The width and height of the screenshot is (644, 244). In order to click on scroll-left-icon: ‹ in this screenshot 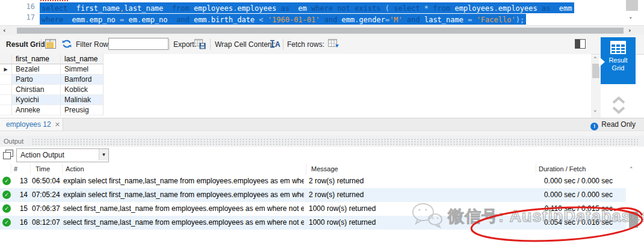, I will do `click(5, 30)`.